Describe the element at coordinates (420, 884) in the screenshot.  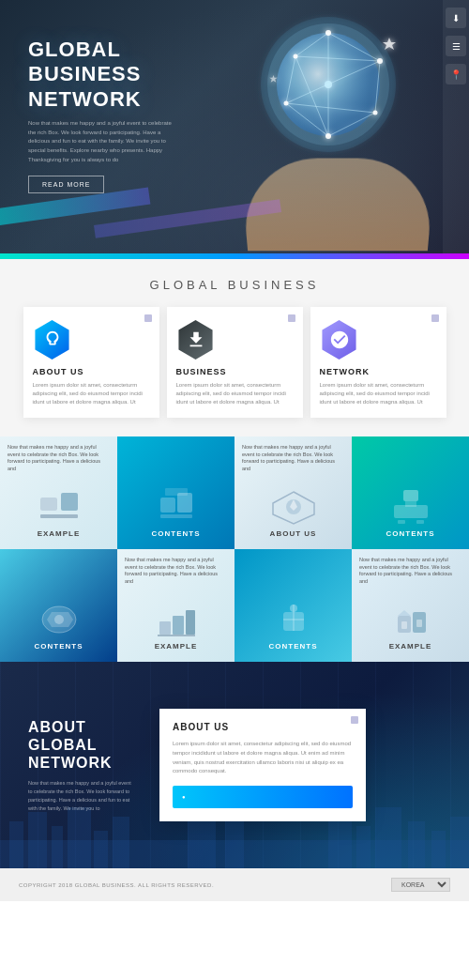
I see `language-dropdown: KOREA GLOBAL USA` at that location.